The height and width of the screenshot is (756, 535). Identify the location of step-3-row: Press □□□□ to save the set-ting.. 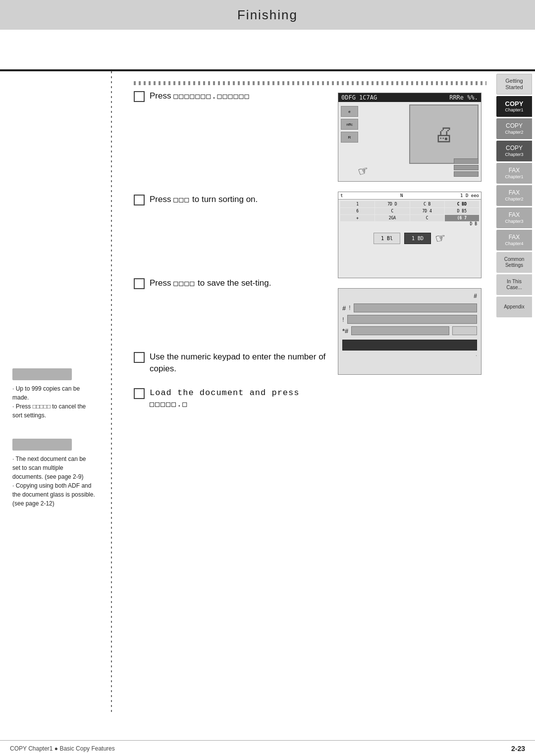
(232, 283).